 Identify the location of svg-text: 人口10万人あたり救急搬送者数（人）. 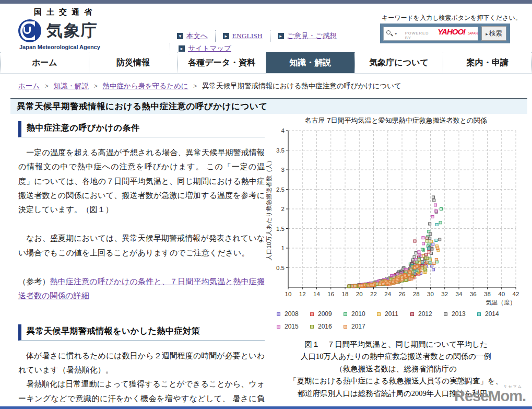
(269, 209).